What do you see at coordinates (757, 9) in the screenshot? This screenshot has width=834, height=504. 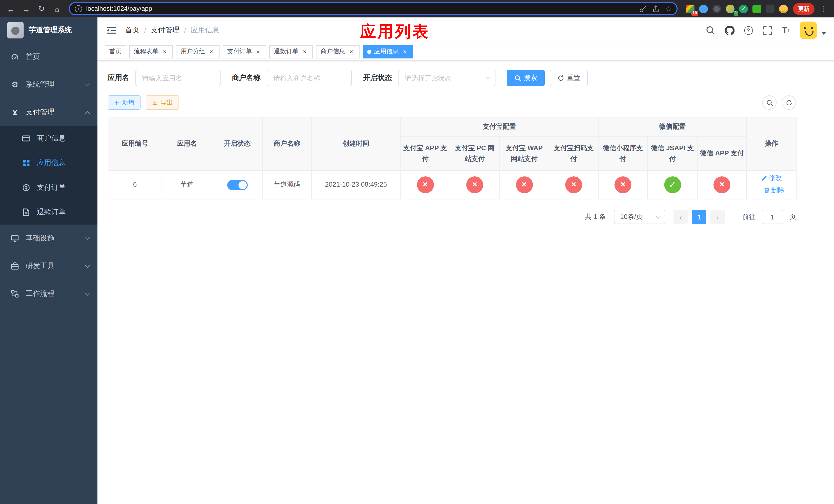 I see `extension-icon-chat` at bounding box center [757, 9].